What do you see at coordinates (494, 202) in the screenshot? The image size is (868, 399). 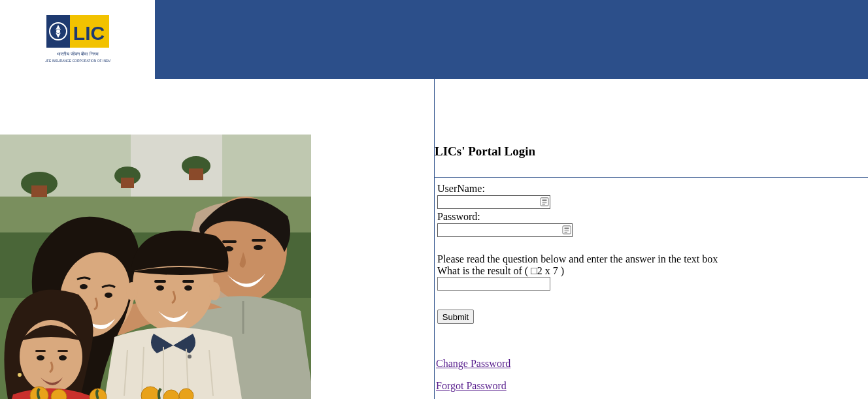 I see `username-input` at bounding box center [494, 202].